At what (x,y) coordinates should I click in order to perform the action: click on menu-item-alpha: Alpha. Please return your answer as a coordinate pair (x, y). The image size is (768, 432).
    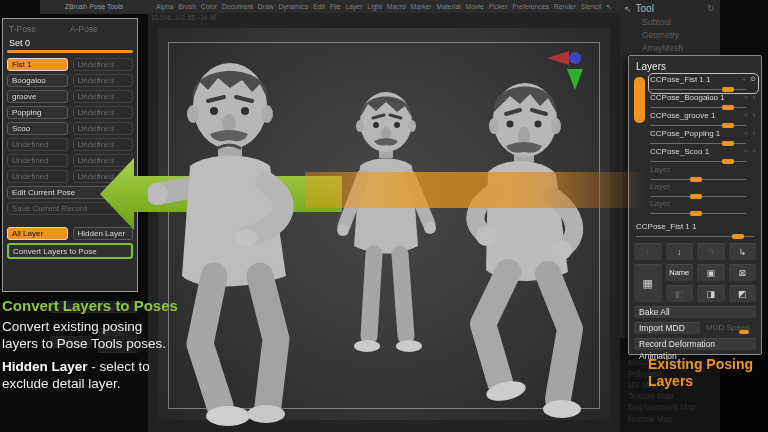
    Looking at the image, I should click on (164, 6).